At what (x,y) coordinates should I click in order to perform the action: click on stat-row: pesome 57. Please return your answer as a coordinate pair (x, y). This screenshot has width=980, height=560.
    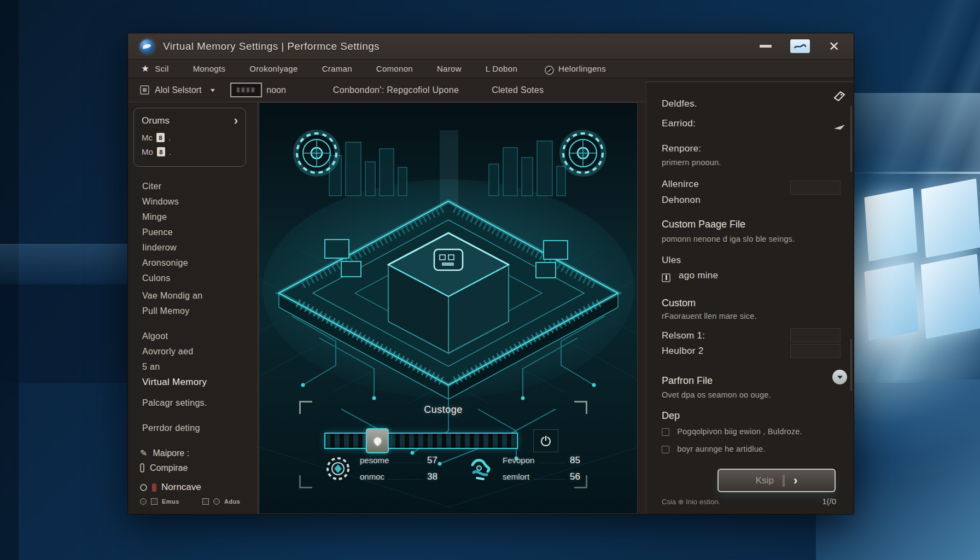
    Looking at the image, I should click on (399, 460).